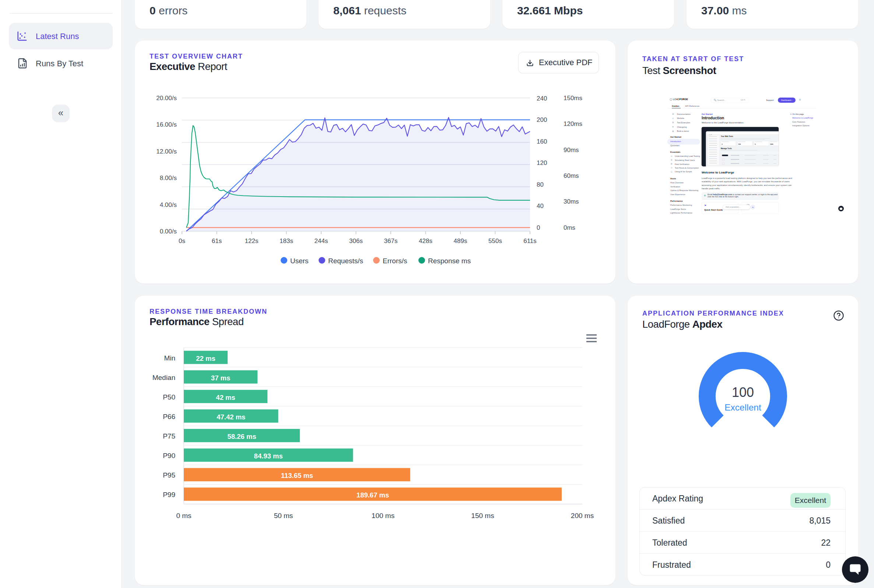  What do you see at coordinates (482, 516) in the screenshot?
I see `svg-text: 150 ms` at bounding box center [482, 516].